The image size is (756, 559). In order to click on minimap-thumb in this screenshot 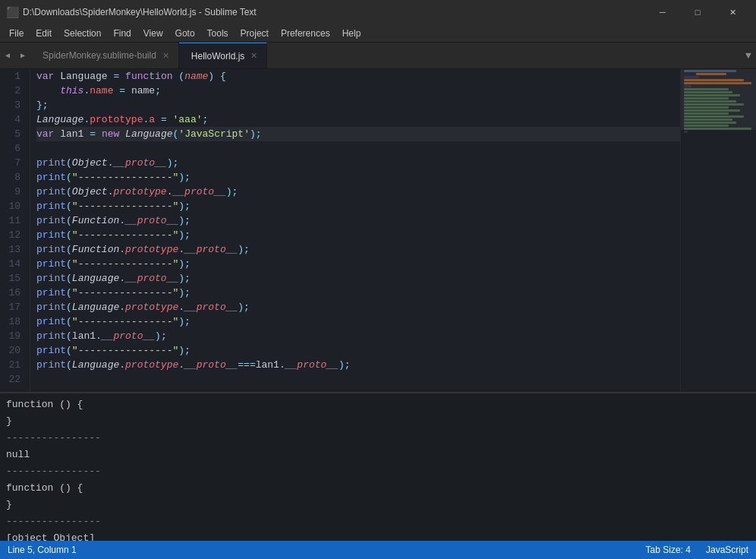, I will do `click(718, 99)`.